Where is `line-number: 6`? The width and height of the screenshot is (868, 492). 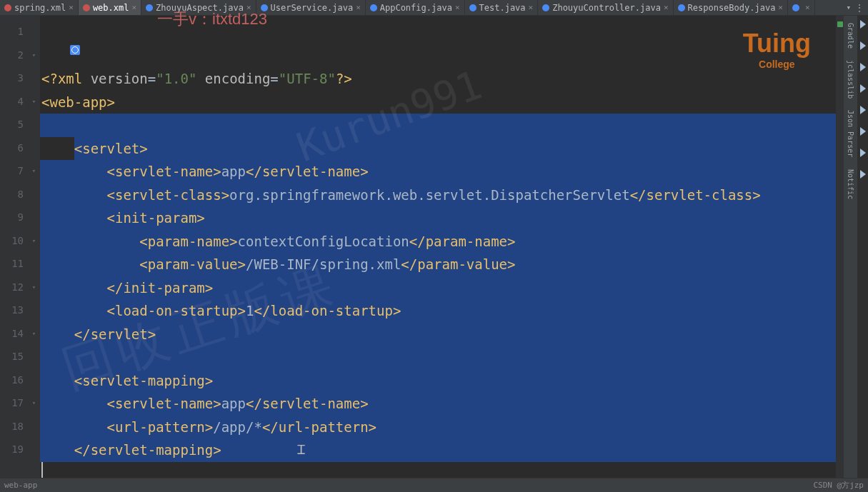 line-number: 6 is located at coordinates (14, 149).